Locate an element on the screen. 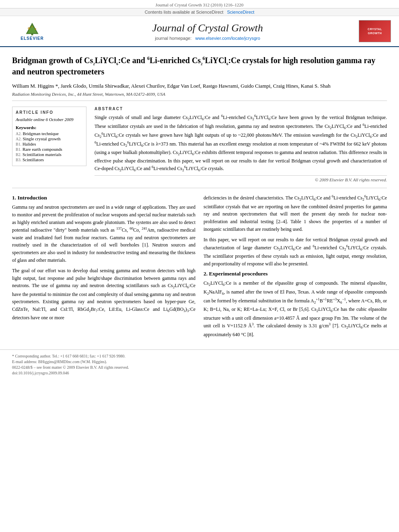 This screenshot has height=532, width=399. elsevier-text: ELSEVIER is located at coordinates (32, 39).